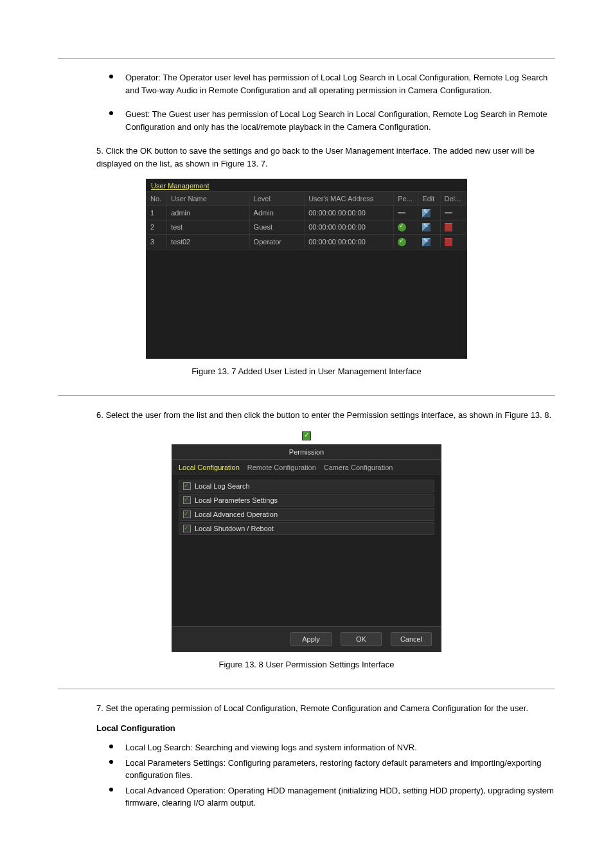 The width and height of the screenshot is (613, 868). Describe the element at coordinates (306, 453) in the screenshot. I see `permission-title: Permission` at that location.